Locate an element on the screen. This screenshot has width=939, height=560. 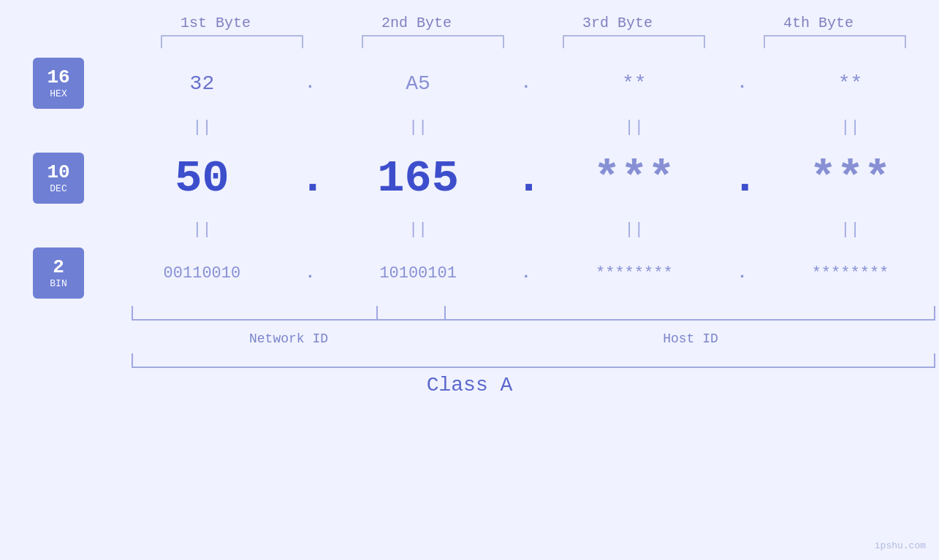
dec-badge: 10 DEC is located at coordinates (58, 178).